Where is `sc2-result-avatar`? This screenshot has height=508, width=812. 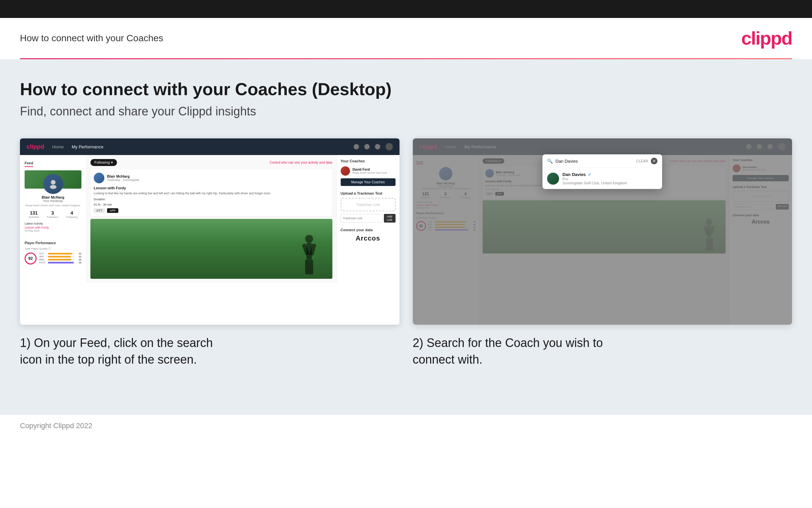 sc2-result-avatar is located at coordinates (553, 179).